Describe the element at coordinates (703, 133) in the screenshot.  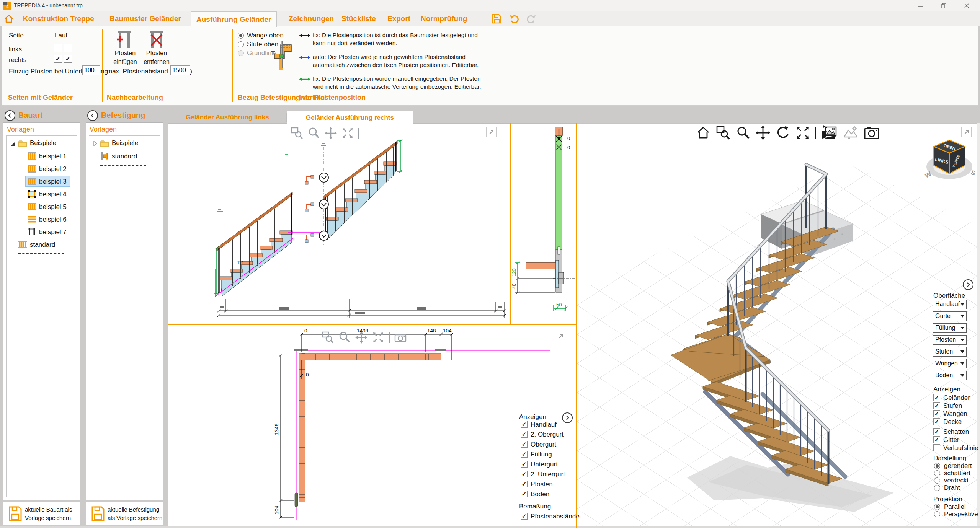
I see `home-view-icon` at that location.